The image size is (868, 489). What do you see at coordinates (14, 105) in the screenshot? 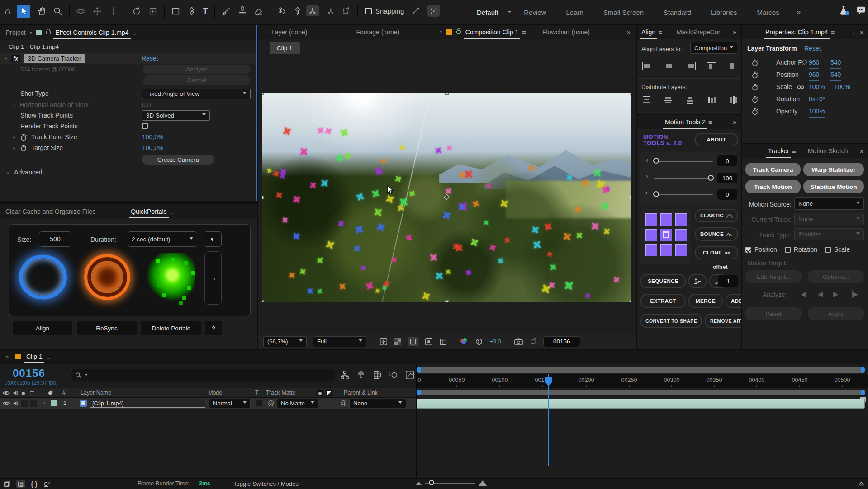
I see `hfov-expander-icon: ›` at bounding box center [14, 105].